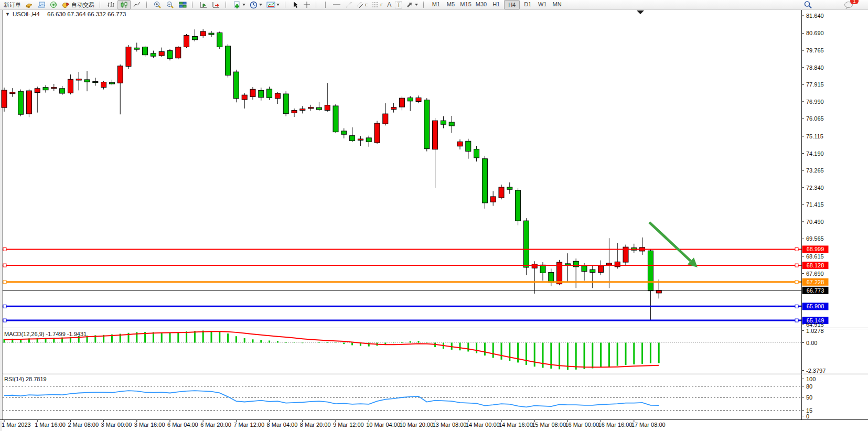  What do you see at coordinates (307, 5) in the screenshot?
I see `crosshair-icon` at bounding box center [307, 5].